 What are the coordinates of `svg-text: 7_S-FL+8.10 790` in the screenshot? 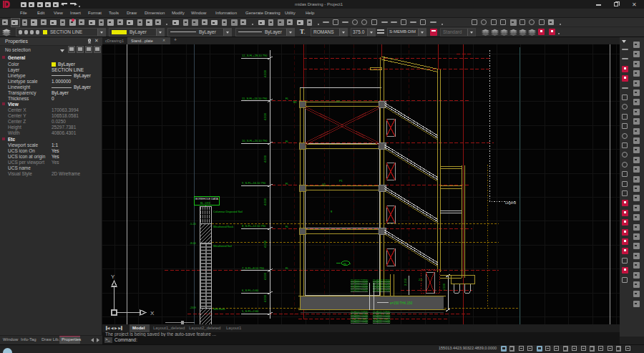 It's located at (253, 268).